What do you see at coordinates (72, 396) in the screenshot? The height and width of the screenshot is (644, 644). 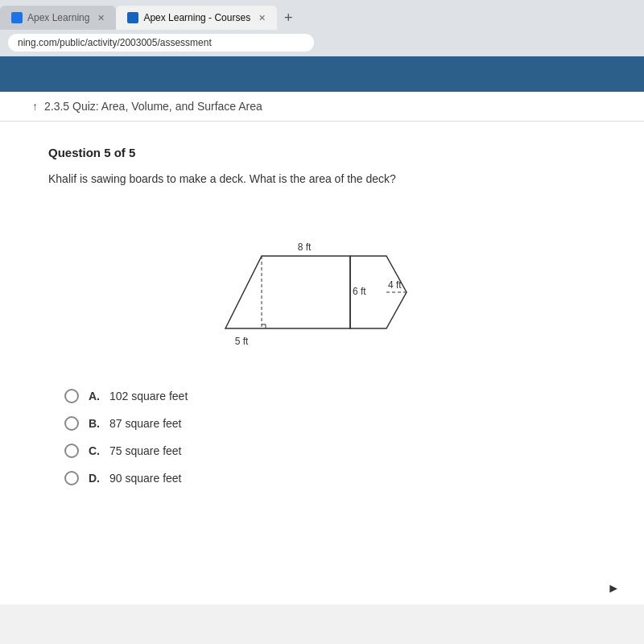 I see `radio-a` at bounding box center [72, 396].